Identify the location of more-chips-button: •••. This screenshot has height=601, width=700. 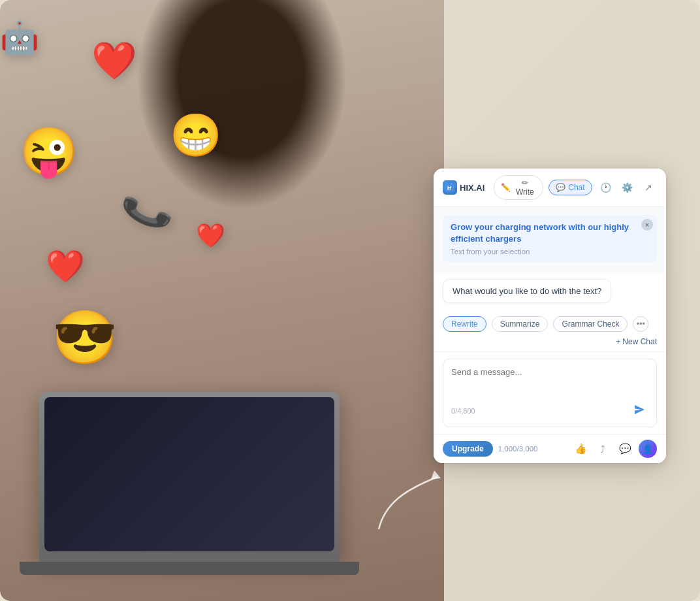
(641, 324).